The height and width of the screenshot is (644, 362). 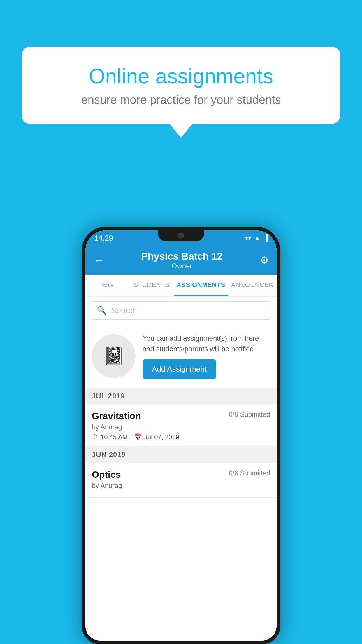 What do you see at coordinates (181, 437) in the screenshot?
I see `assignment-meta: ⏱ 10:45 AM 📅 Jul 07, 2019` at bounding box center [181, 437].